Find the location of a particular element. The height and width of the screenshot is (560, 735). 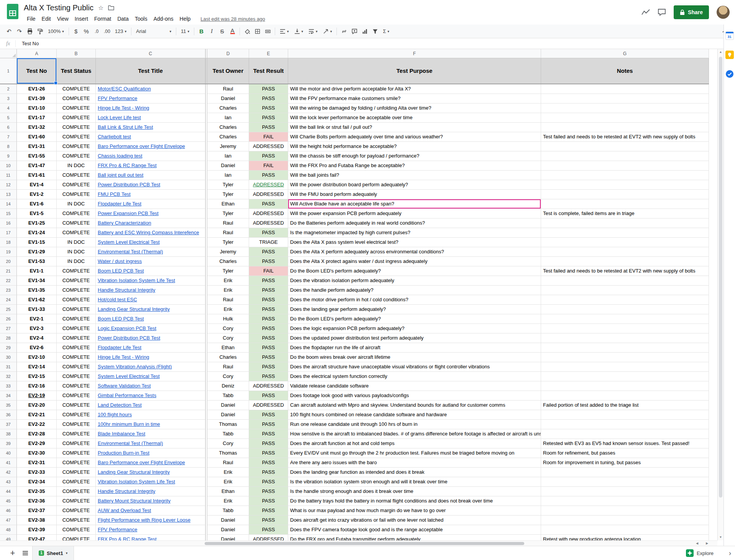

activity-icon is located at coordinates (646, 12).